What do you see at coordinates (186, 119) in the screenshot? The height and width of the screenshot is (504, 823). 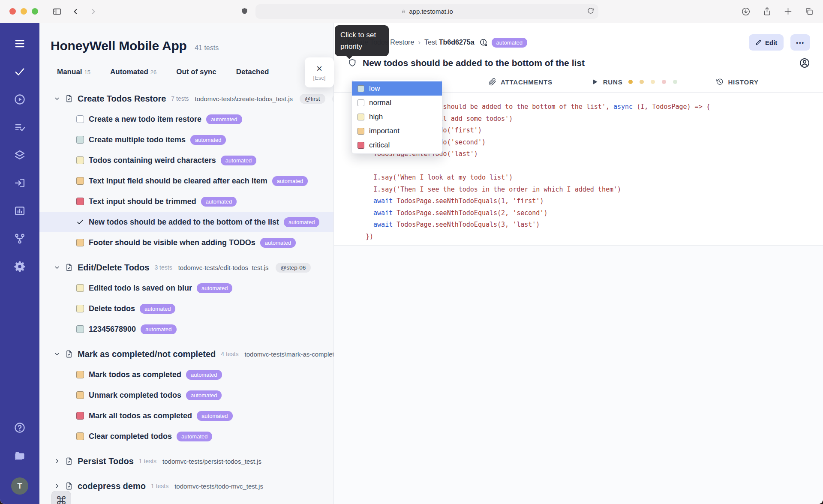 I see `test-row: Create a new todo item restoreautomated` at bounding box center [186, 119].